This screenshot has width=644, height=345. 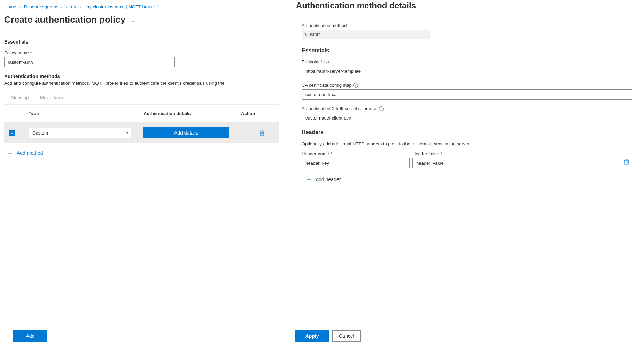 I want to click on delete-header-button, so click(x=627, y=162).